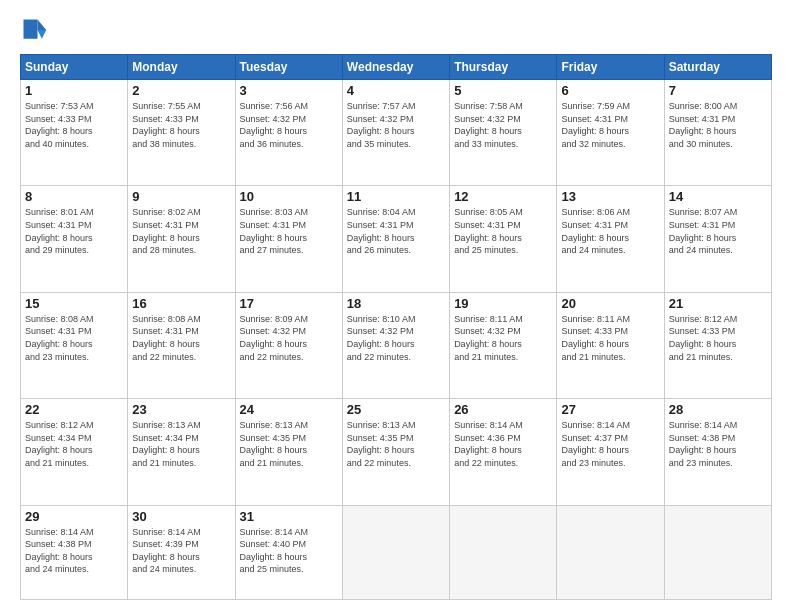 The width and height of the screenshot is (792, 612). Describe the element at coordinates (718, 444) in the screenshot. I see `day-info: Sunrise: 8:14 AM Sunset: 4:38 PM Dayligh…` at that location.